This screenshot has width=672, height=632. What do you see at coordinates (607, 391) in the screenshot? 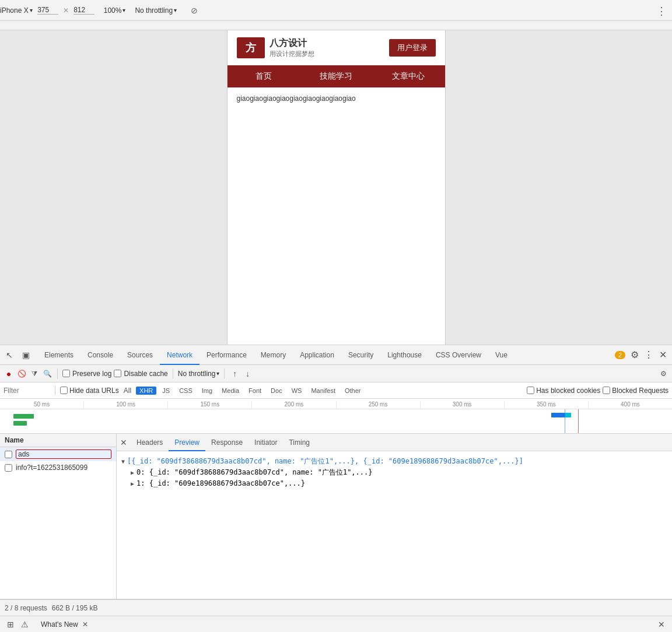
I see `blocked-requests-checkbox` at bounding box center [607, 391].